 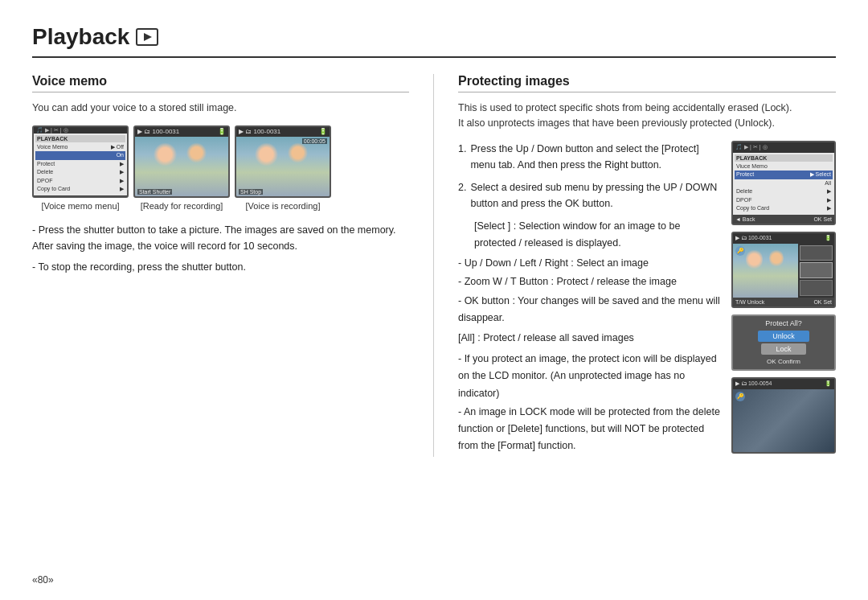 What do you see at coordinates (220, 168) in the screenshot?
I see `voice-memo-screens: 🎵▶|✂|◎ PLAYBACK Voice Memo▶ Off On Prote…` at bounding box center [220, 168].